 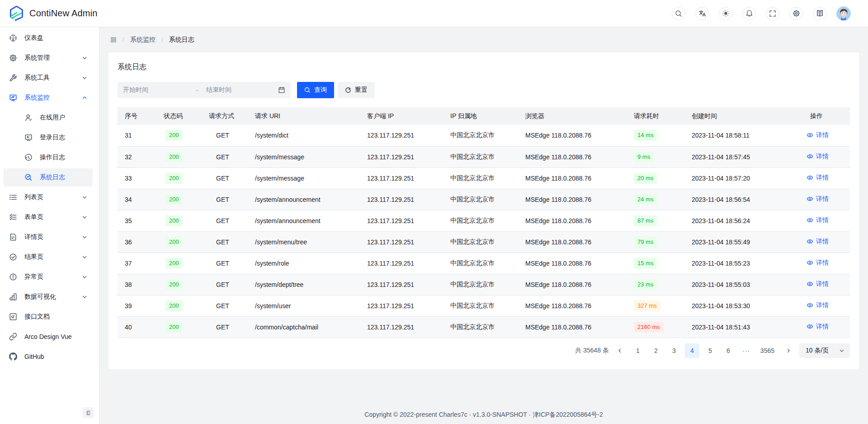 I want to click on translate-icon, so click(x=703, y=14).